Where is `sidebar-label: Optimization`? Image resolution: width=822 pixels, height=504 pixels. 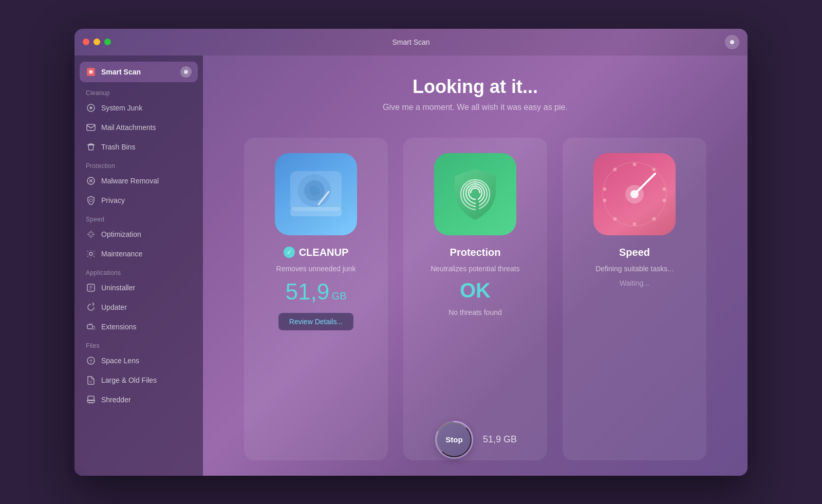
sidebar-label: Optimization is located at coordinates (121, 234).